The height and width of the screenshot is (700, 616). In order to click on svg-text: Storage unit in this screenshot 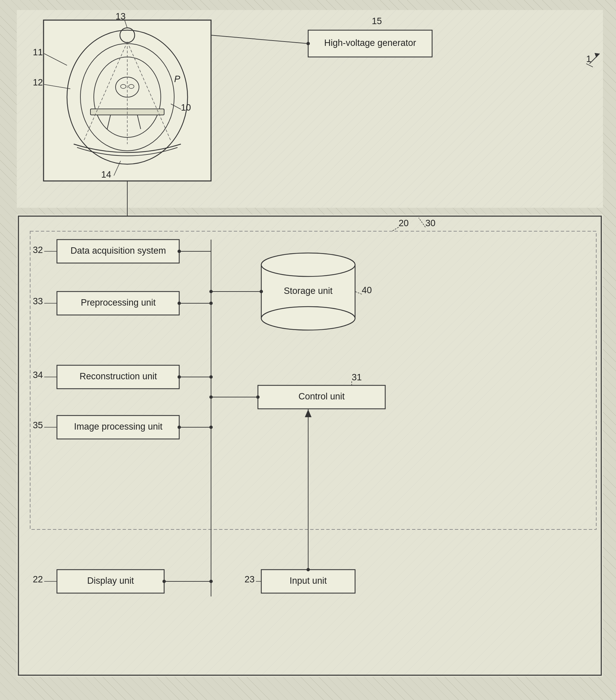, I will do `click(308, 291)`.